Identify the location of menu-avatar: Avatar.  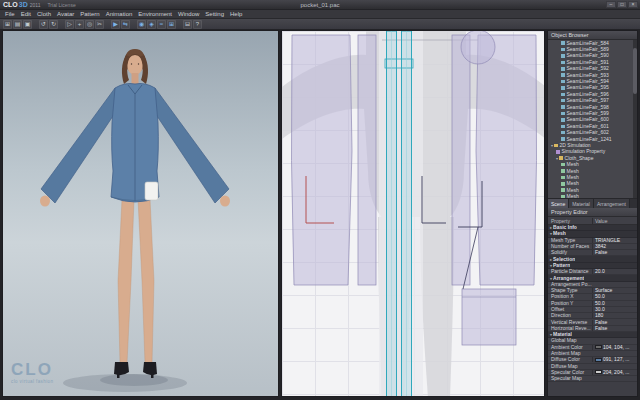
(66, 14).